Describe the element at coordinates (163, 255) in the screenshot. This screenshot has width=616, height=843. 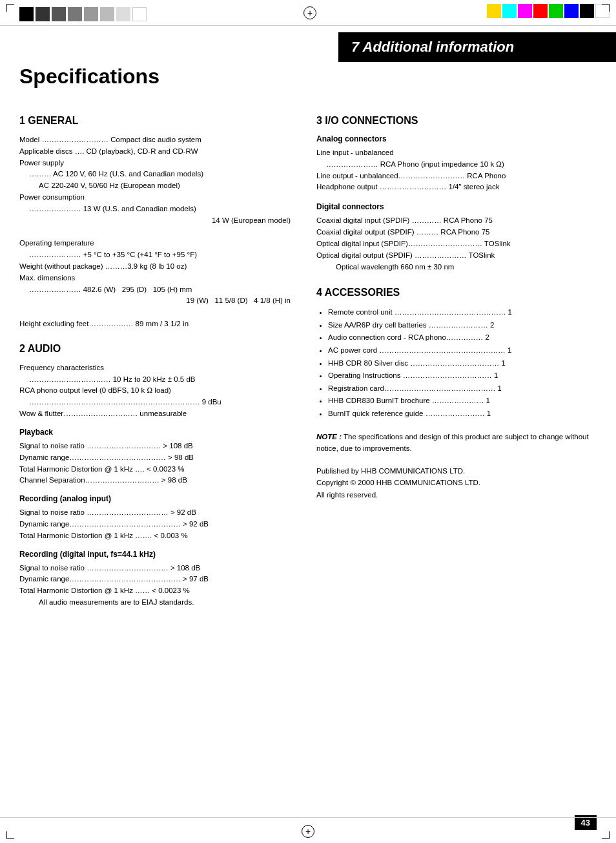
I see `general-line-11: ………………… +5 °C to +35 °C (+41 °F to +95 °…` at that location.